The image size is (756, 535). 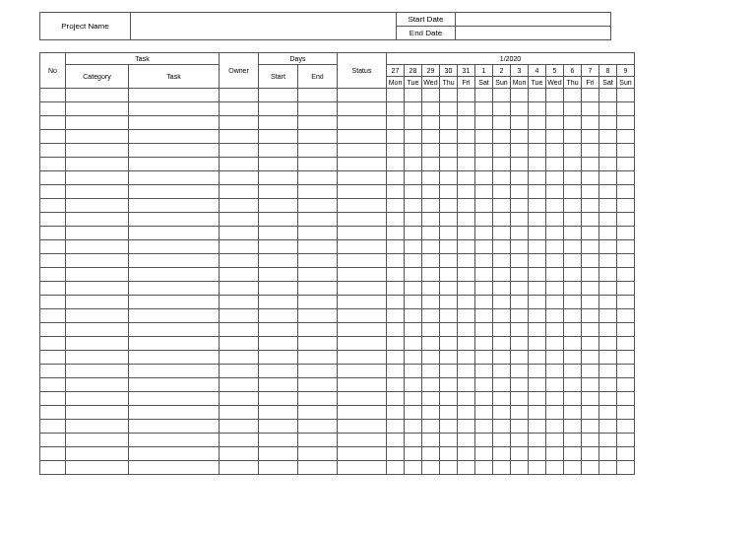 What do you see at coordinates (431, 83) in the screenshot?
I see `col-day-dow: Wed` at bounding box center [431, 83].